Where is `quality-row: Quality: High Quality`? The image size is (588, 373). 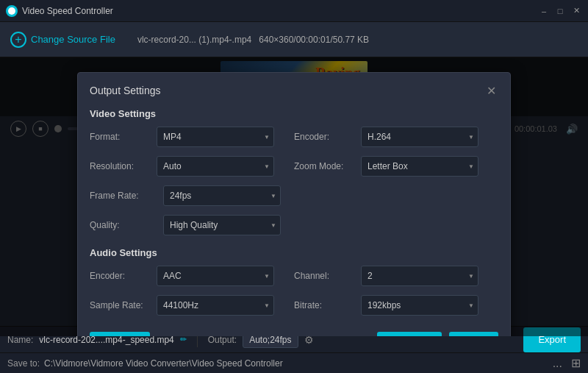
quality-row: Quality: High Quality is located at coordinates (294, 230).